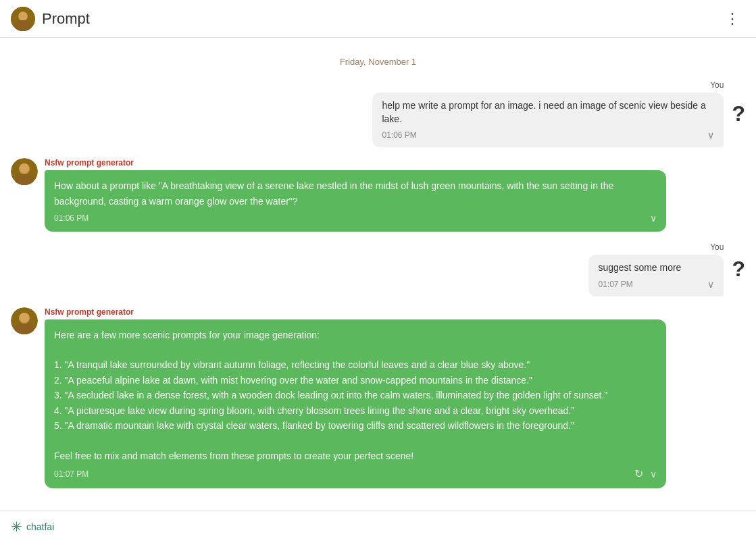 This screenshot has height=543, width=756. What do you see at coordinates (548, 120) in the screenshot?
I see `user-bubble: help me write a prompt for an image. i n…` at bounding box center [548, 120].